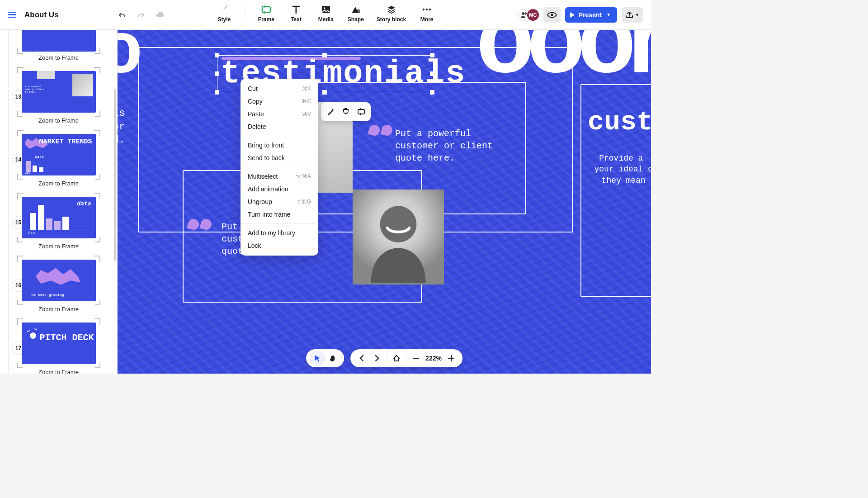  I want to click on zoom-value: 222%, so click(434, 358).